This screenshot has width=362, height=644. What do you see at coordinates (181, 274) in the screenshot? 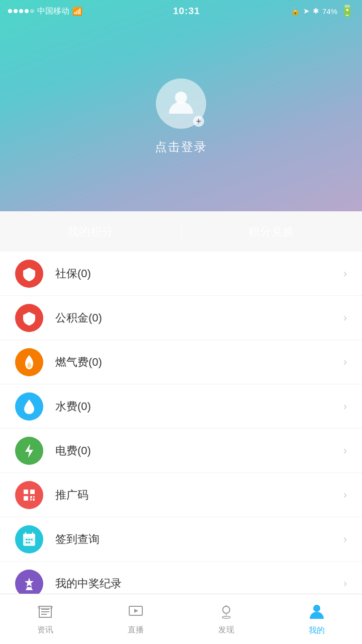
I see `list-item-shebao: 社保(0) ›` at bounding box center [181, 274].